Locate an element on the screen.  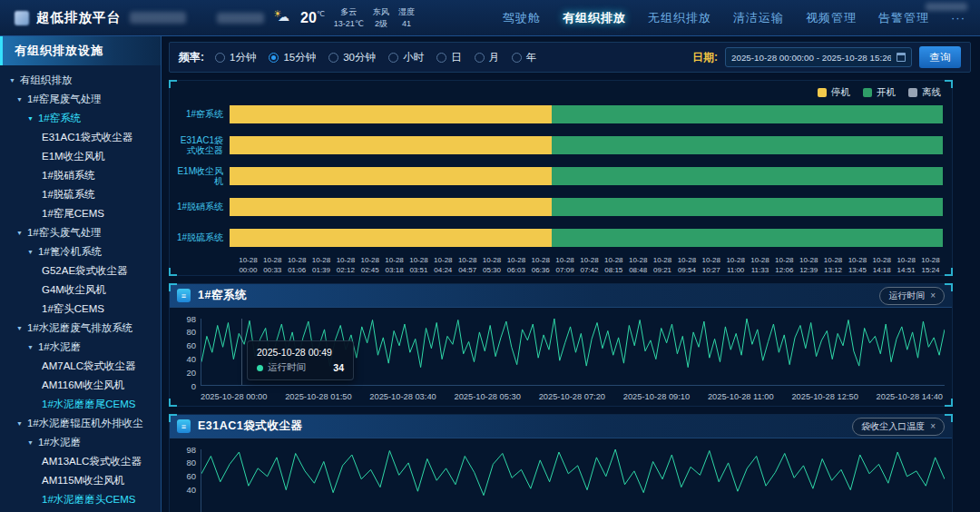
tree-item-15: ▼1#水泥磨 is located at coordinates (80, 347).